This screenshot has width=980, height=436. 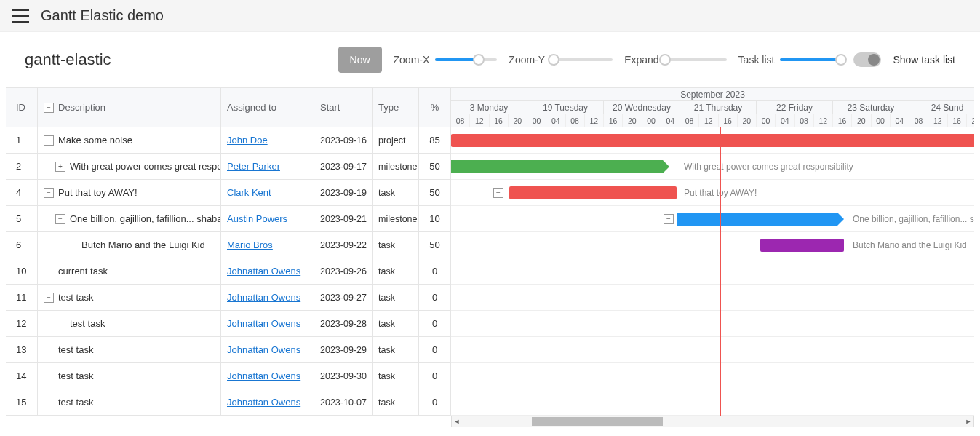 What do you see at coordinates (466, 60) in the screenshot?
I see `zoom-x-slider` at bounding box center [466, 60].